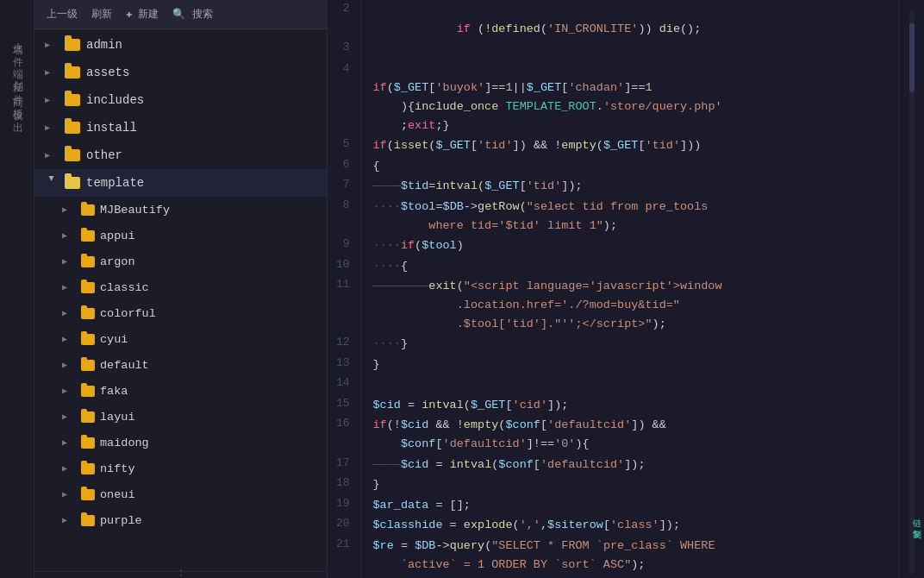  What do you see at coordinates (192, 14) in the screenshot?
I see `toolbar-search-button: 🔍 搜索` at bounding box center [192, 14].